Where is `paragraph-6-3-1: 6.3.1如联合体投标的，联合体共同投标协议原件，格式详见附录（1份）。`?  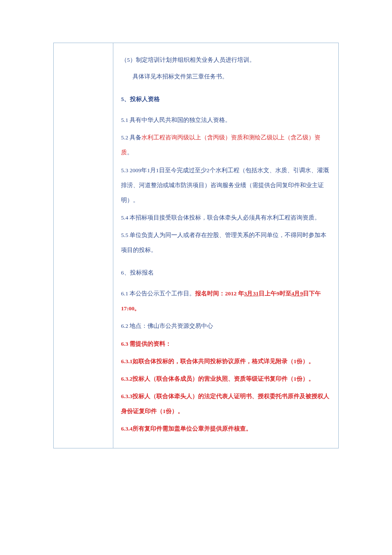
paragraph-6-3-1: 6.3.1如联合体投标的，联合体共同投标协议原件，格式详见附录（1份）。 is located at coordinates (226, 361).